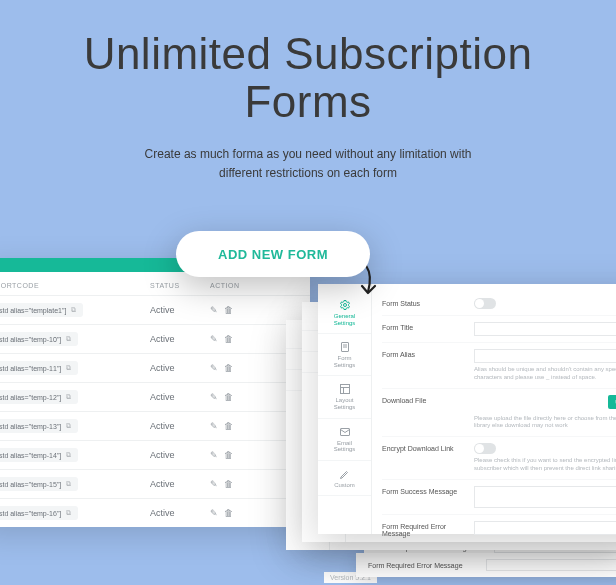 This screenshot has height=585, width=616. What do you see at coordinates (486, 565) in the screenshot?
I see `stacked-required-row-2: Form Required Error Message` at bounding box center [486, 565].